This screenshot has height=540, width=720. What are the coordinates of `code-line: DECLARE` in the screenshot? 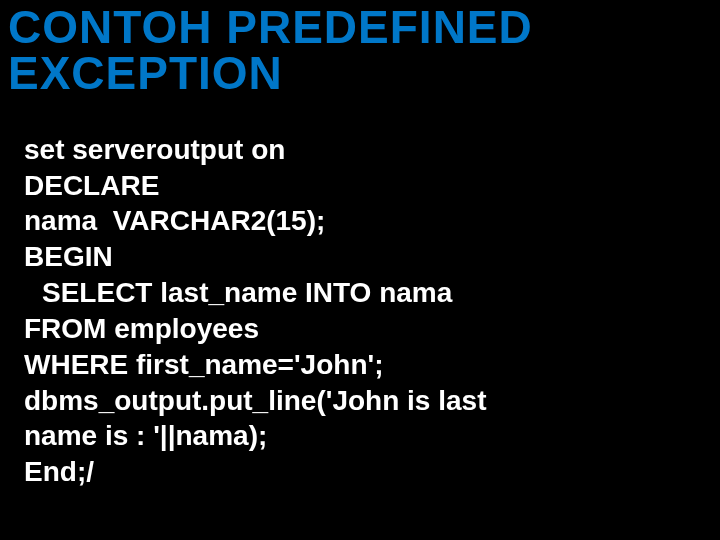 It's located at (92, 186).